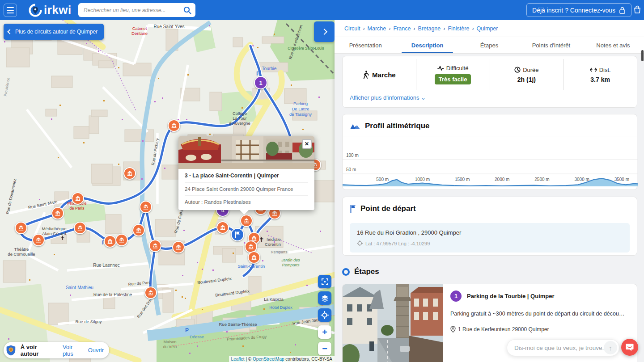  Describe the element at coordinates (187, 10) in the screenshot. I see `search-icon` at that location.